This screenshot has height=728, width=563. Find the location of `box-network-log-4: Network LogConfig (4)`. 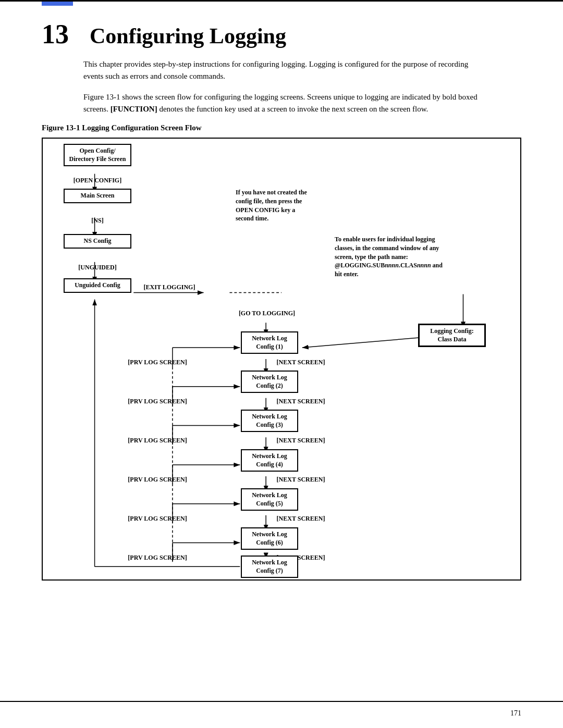

box-network-log-4: Network LogConfig (4) is located at coordinates (270, 461).